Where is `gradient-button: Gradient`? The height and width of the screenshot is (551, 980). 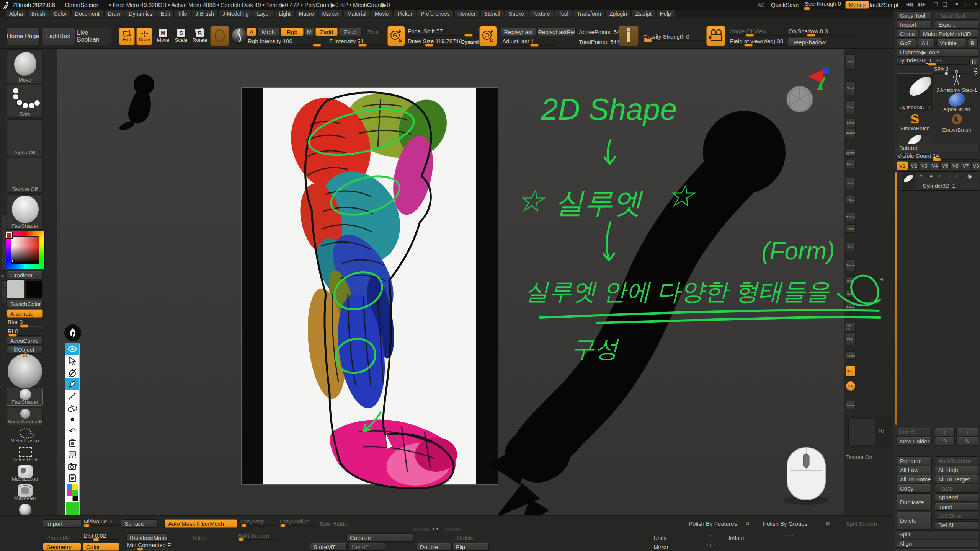
gradient-button: Gradient is located at coordinates (25, 275).